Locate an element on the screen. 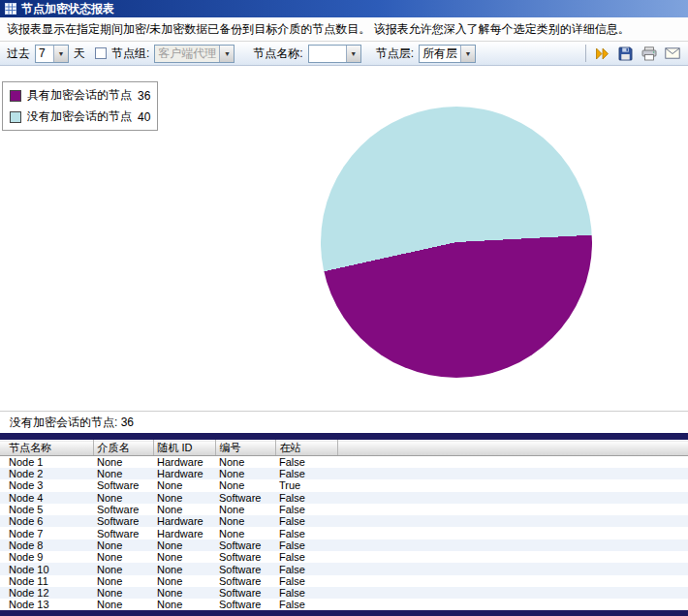  column-header: 节点名称 is located at coordinates (47, 448).